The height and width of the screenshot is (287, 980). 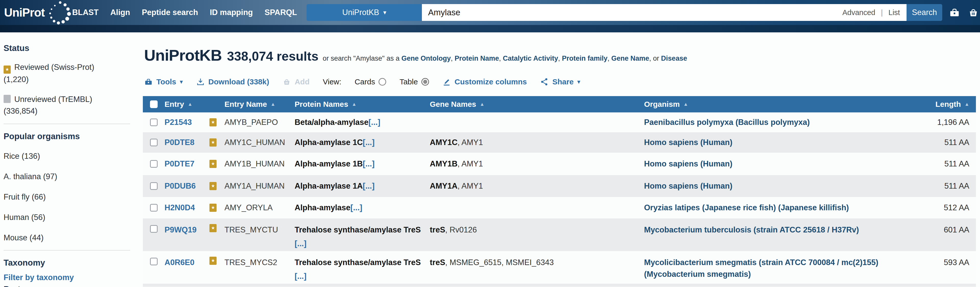 I want to click on list-link: List, so click(x=894, y=13).